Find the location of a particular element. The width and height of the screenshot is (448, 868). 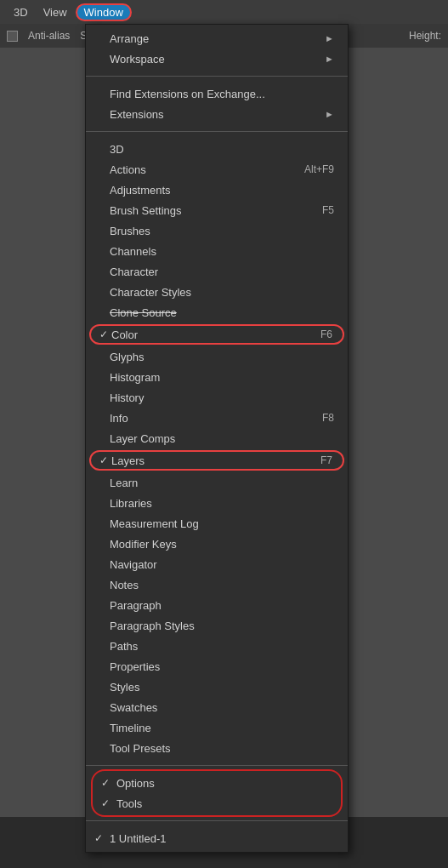

clone-source-label: Clone Source is located at coordinates (143, 313).